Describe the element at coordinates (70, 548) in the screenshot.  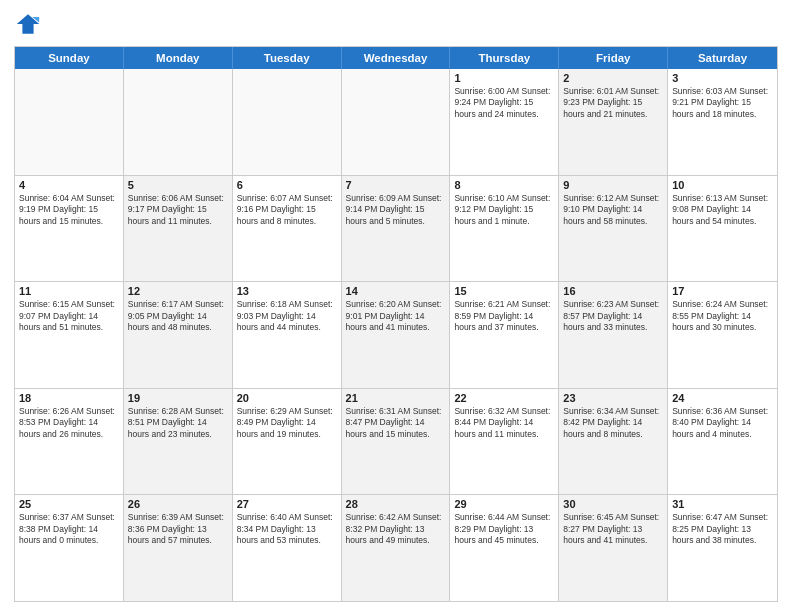
I see `calendar-cell: 25Sunrise: 6:37 AM Sunset: 8:38 PM Dayli…` at that location.